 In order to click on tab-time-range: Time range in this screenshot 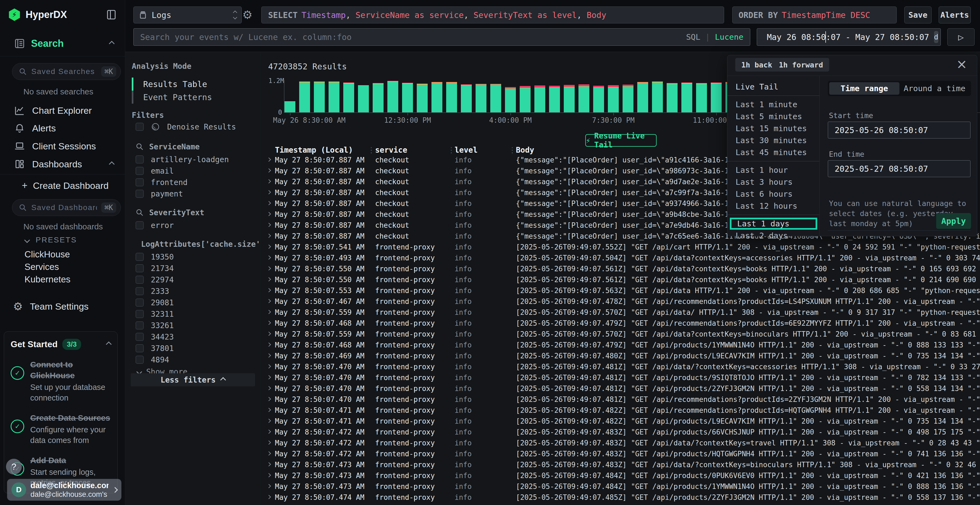, I will do `click(864, 88)`.